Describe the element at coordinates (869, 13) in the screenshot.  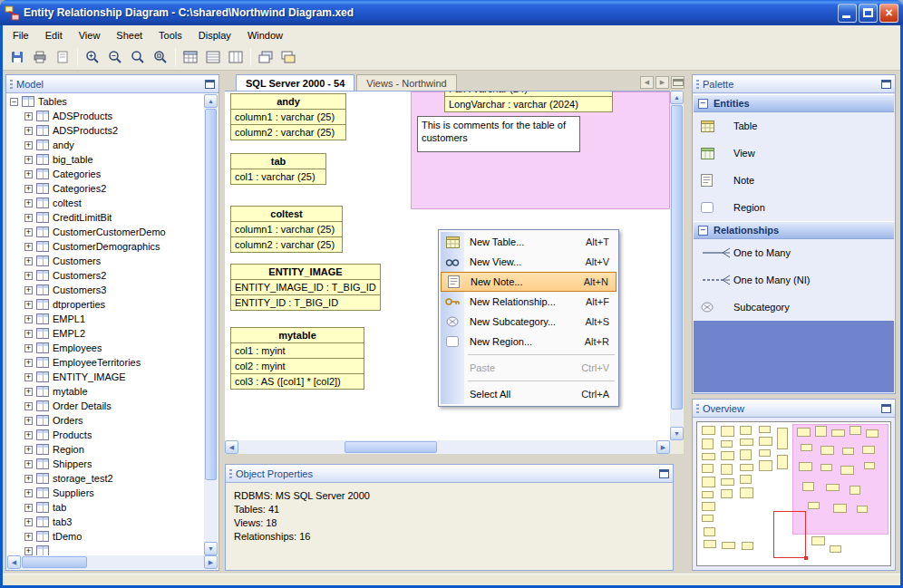
I see `maximize-button` at that location.